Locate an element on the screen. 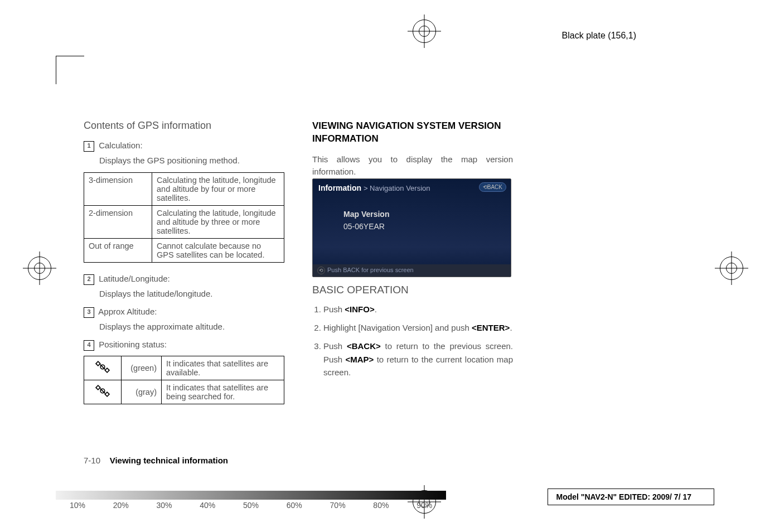  section-heading-gps: Contents of GPS information is located at coordinates (184, 126).